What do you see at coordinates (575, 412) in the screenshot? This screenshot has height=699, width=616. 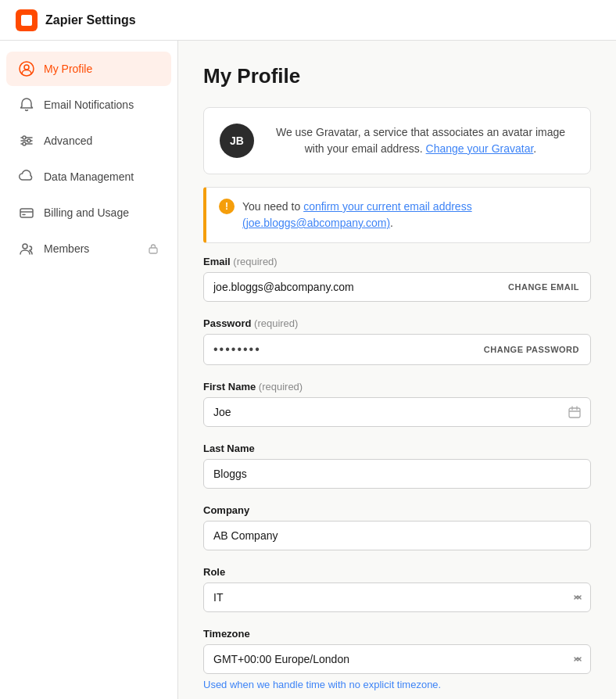 I see `calendar-icon` at bounding box center [575, 412].